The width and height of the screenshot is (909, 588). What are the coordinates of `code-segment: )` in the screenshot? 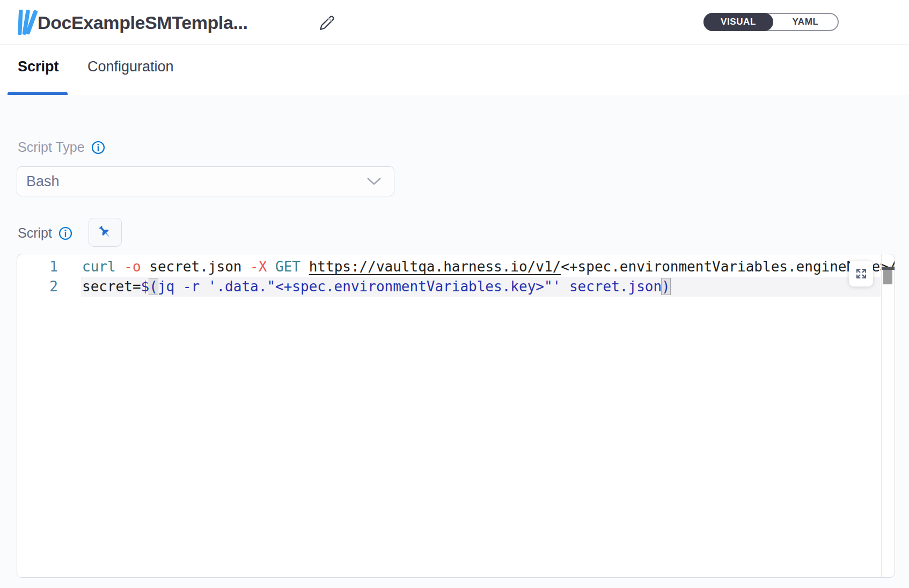 It's located at (666, 286).